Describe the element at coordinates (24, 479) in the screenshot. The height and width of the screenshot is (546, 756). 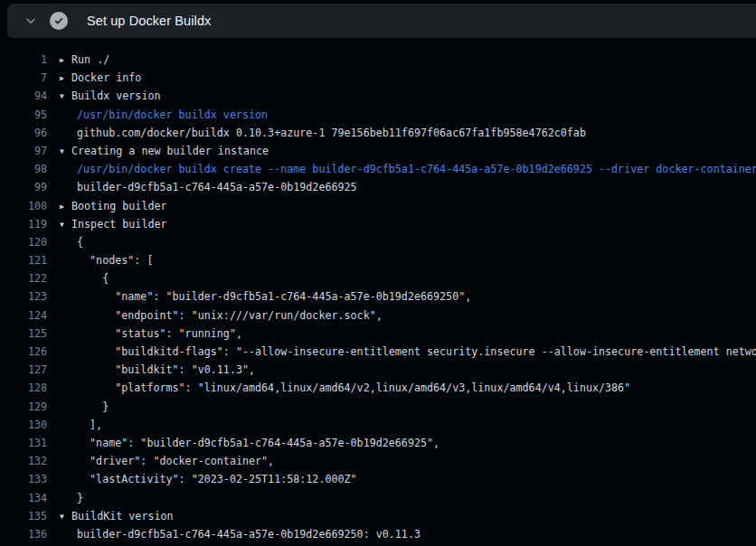
I see `line-number: 133` at that location.